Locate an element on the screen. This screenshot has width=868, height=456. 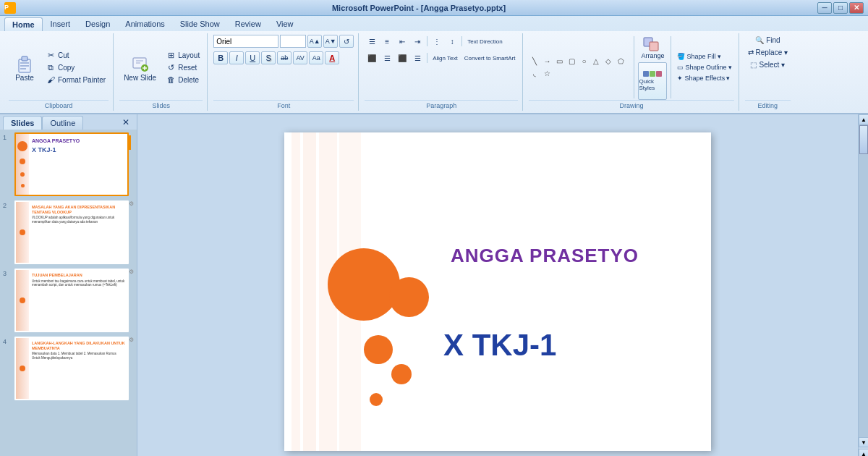
quick-styles-button: Quick Styles is located at coordinates (652, 81).